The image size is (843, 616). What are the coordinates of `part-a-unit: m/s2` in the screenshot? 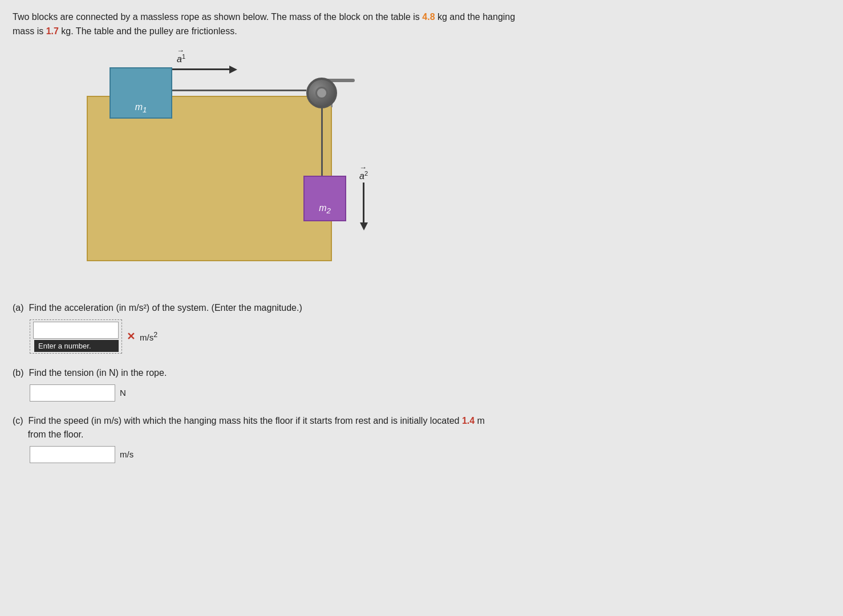 It's located at (148, 337).